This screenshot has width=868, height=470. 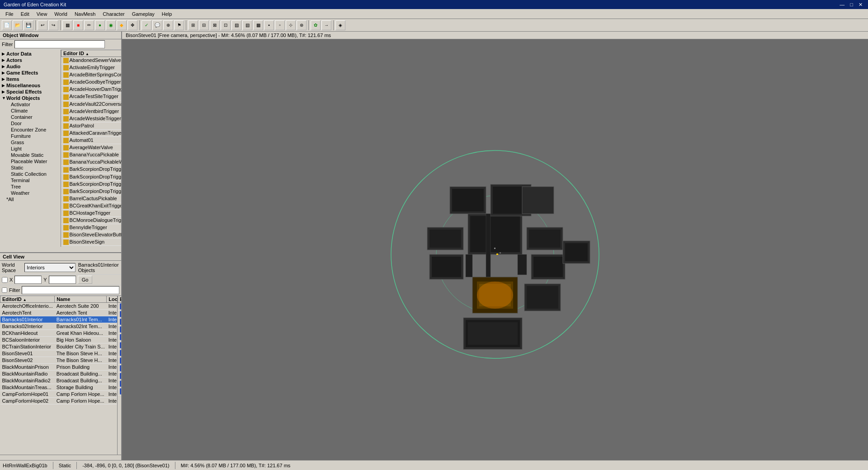 What do you see at coordinates (30, 73) in the screenshot?
I see `tree-item-game-effects: ▶Game Effects` at bounding box center [30, 73].